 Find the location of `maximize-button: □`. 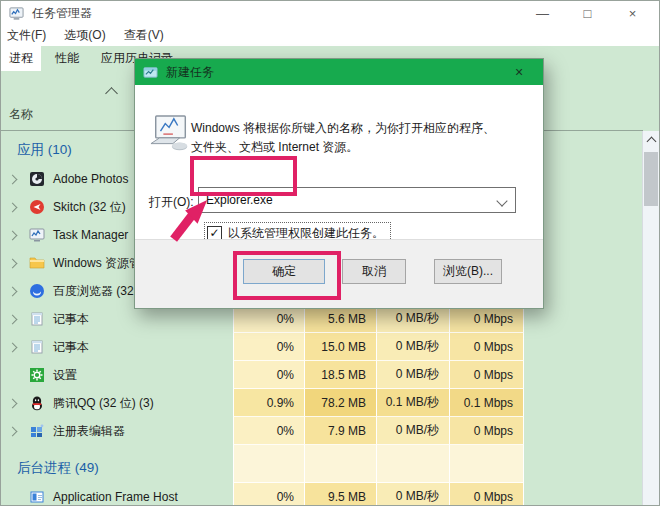

maximize-button: □ is located at coordinates (588, 13).